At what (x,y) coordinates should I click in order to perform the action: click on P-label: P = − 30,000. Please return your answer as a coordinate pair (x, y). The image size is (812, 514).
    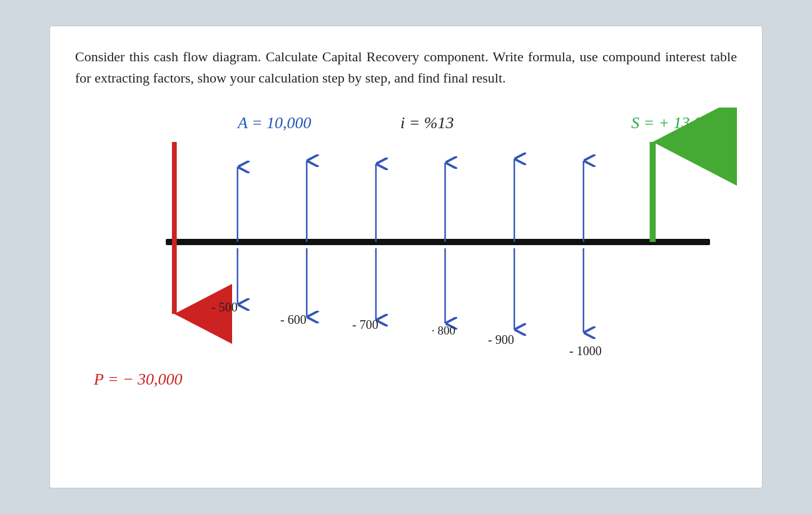
    Looking at the image, I should click on (138, 380).